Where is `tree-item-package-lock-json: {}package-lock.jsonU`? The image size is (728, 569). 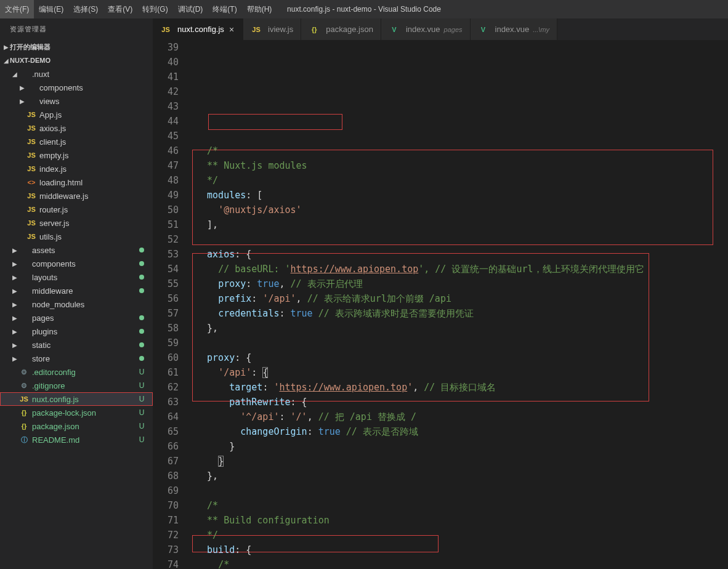
tree-item-package-lock-json: {}package-lock.jsonU is located at coordinates (76, 413).